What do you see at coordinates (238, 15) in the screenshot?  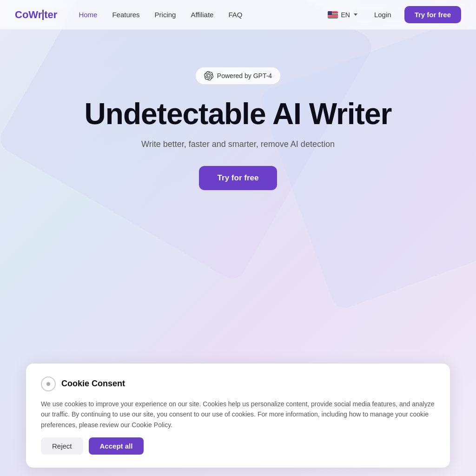 I see `navbar: CoWr ter Home Features Pricing Affiliate…` at bounding box center [238, 15].